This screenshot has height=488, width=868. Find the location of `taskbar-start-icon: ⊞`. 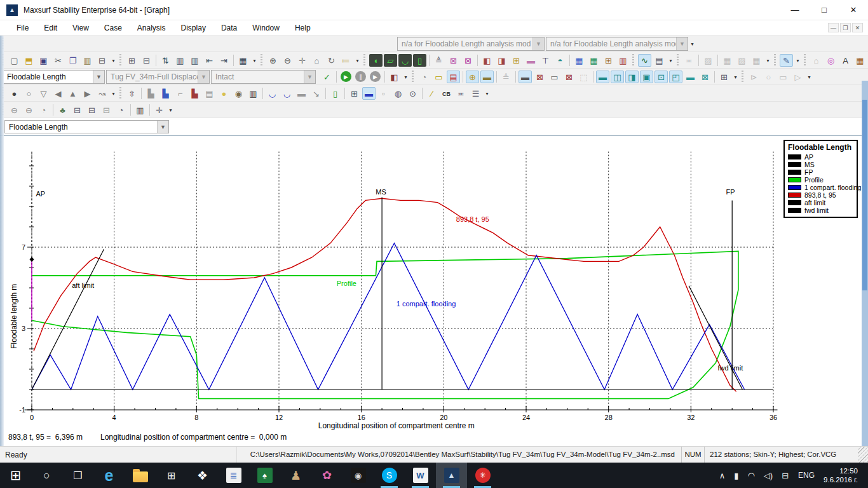

taskbar-start-icon: ⊞ is located at coordinates (15, 475).